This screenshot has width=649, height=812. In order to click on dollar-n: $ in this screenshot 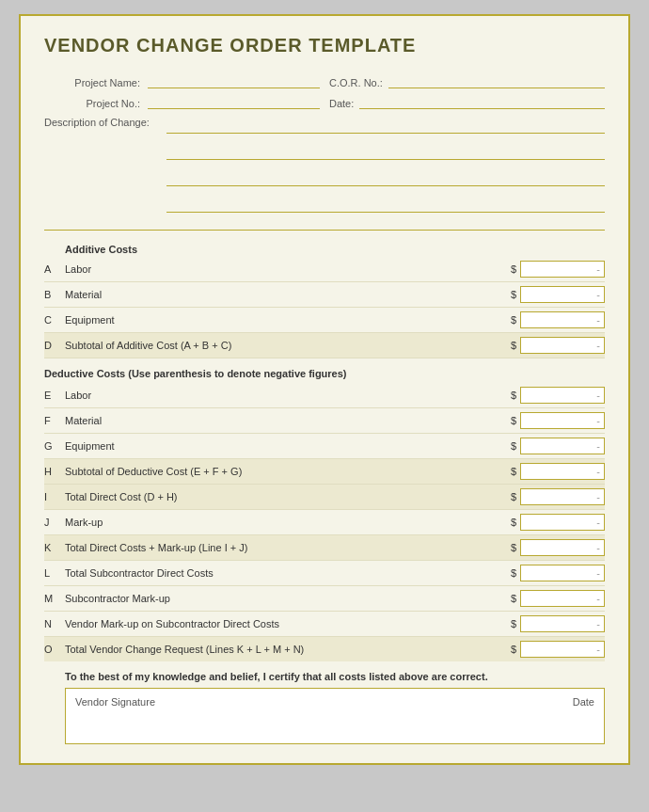, I will do `click(514, 624)`.